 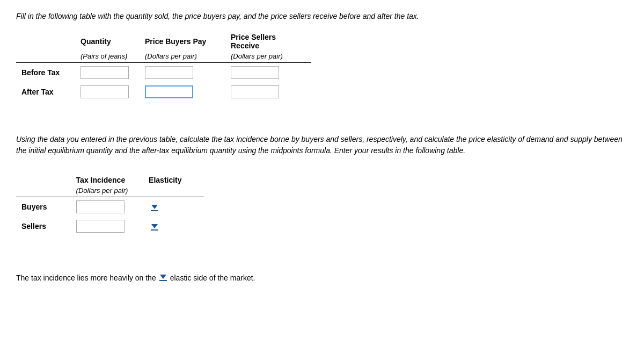 I want to click on buyers-label: Buyers, so click(x=43, y=207).